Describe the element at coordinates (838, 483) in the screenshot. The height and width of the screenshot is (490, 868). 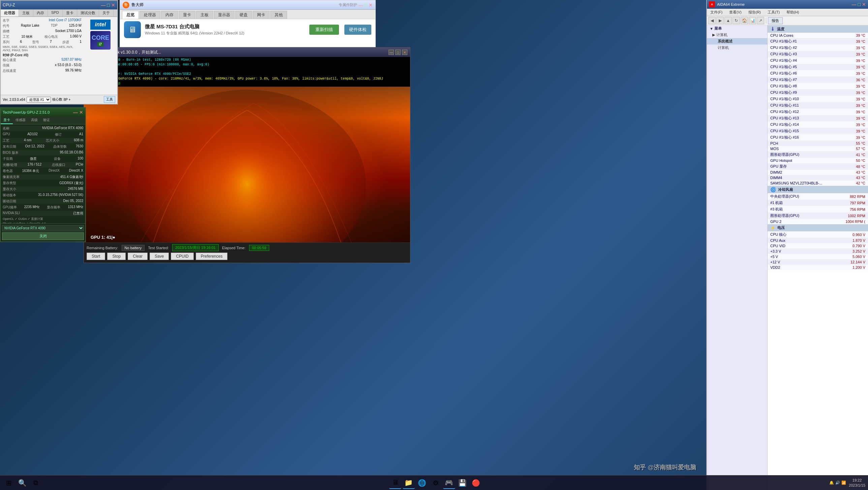
I see `taskbar-volume-icon: 🔊` at that location.